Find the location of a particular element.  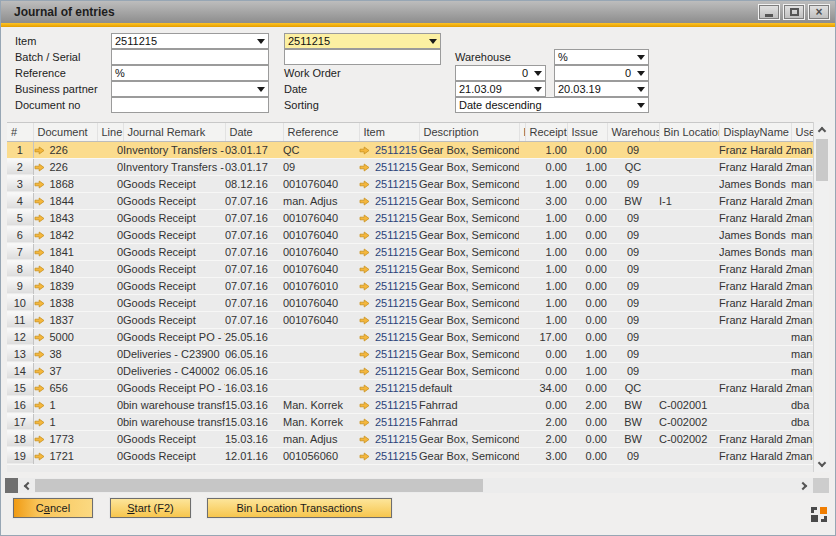

column-header-issue: Issue is located at coordinates (587, 132).